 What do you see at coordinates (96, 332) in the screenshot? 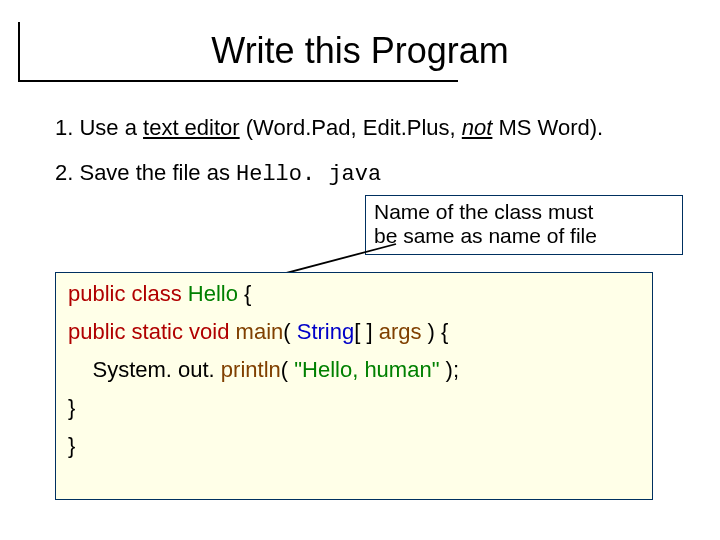
I see `keyword-public-2: public` at bounding box center [96, 332].